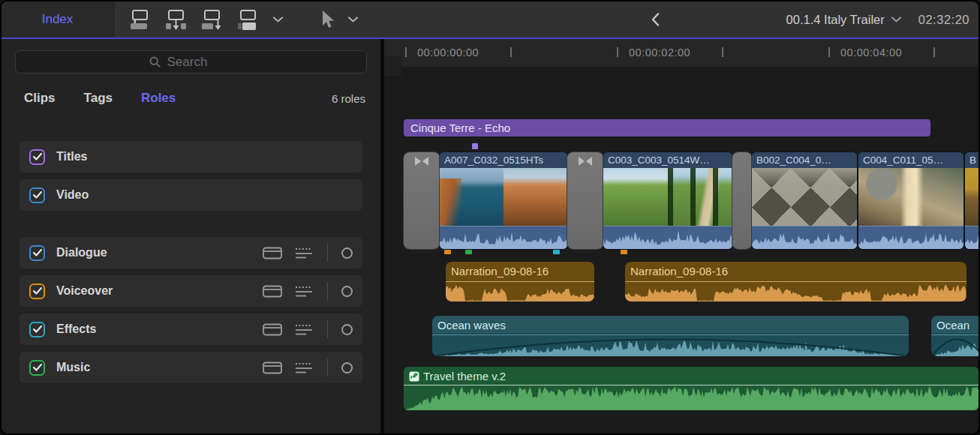  What do you see at coordinates (954, 324) in the screenshot?
I see `audio-clip-name: Ocean` at bounding box center [954, 324].